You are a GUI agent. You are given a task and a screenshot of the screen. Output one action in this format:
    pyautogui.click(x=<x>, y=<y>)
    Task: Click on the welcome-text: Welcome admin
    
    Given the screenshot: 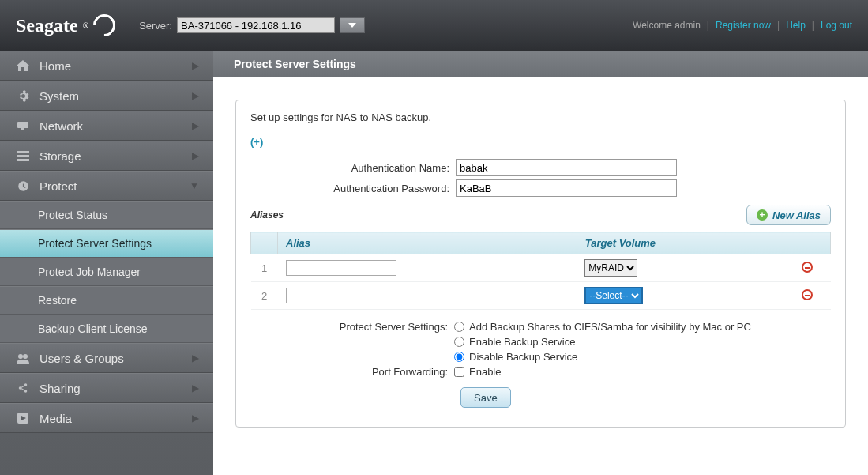 What is the action you would take?
    pyautogui.click(x=667, y=25)
    